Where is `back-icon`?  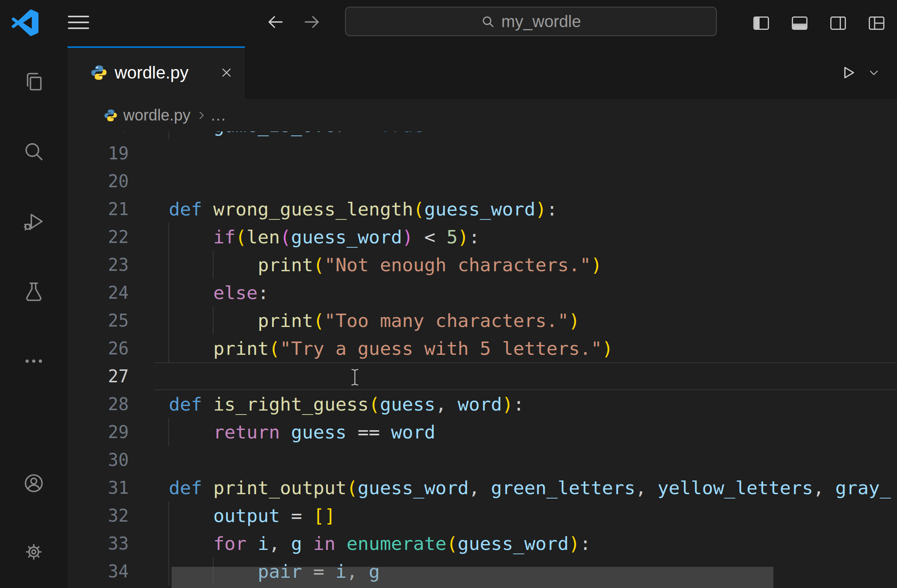 back-icon is located at coordinates (275, 22).